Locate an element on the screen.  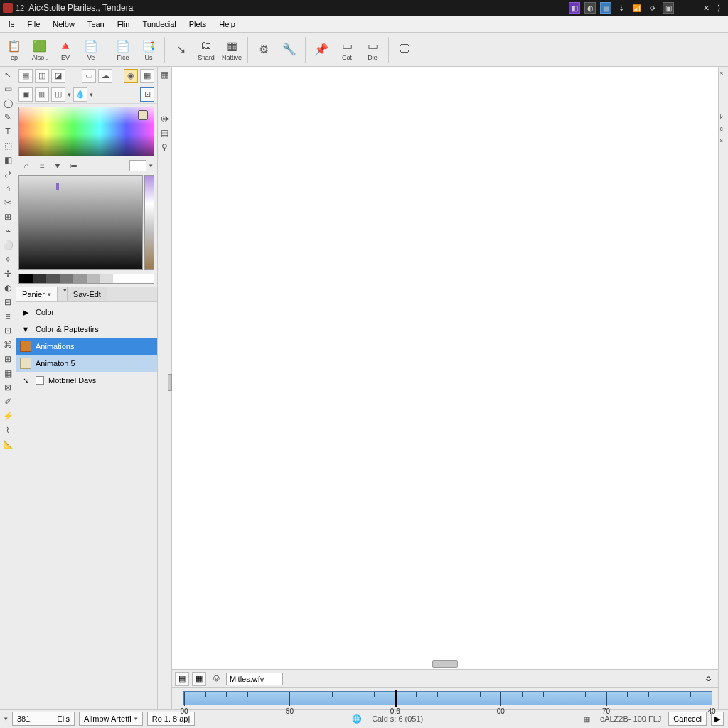
tool-icon: ✢ is located at coordinates (8, 274).